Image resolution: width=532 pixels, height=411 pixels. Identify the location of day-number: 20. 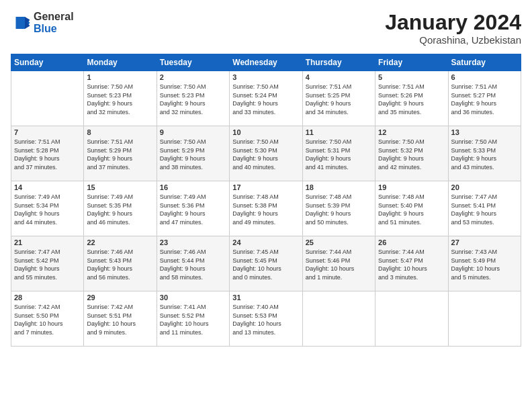
(485, 187).